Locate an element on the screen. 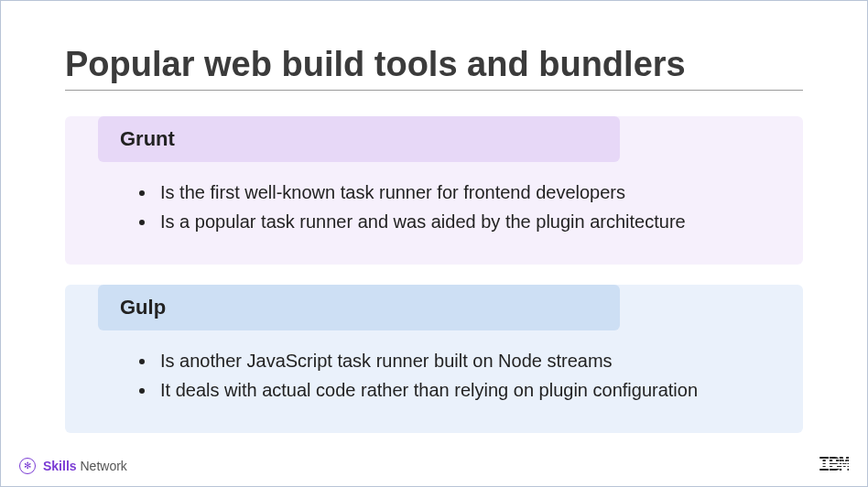  page-title: Popular web build tools and bundlers is located at coordinates (434, 68).